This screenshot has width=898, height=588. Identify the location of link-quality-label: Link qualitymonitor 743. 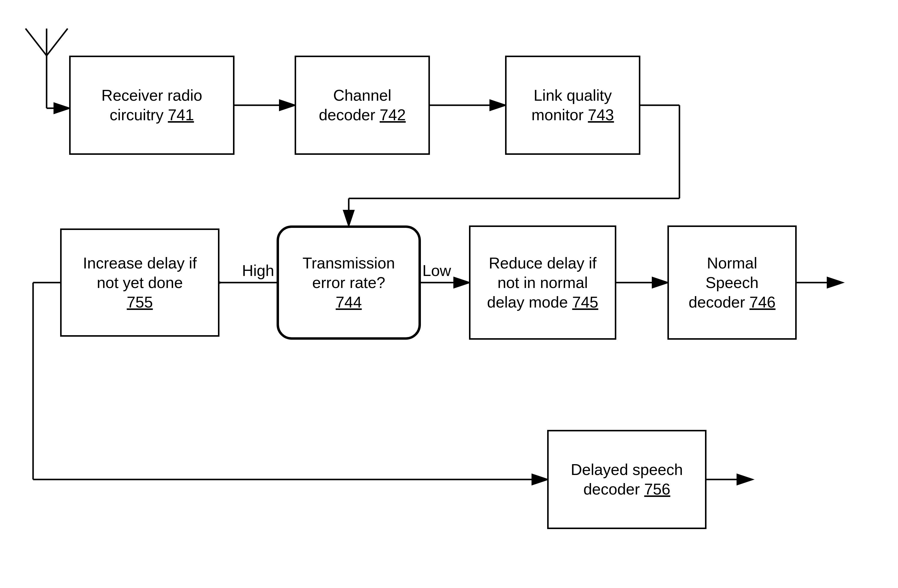
(573, 105).